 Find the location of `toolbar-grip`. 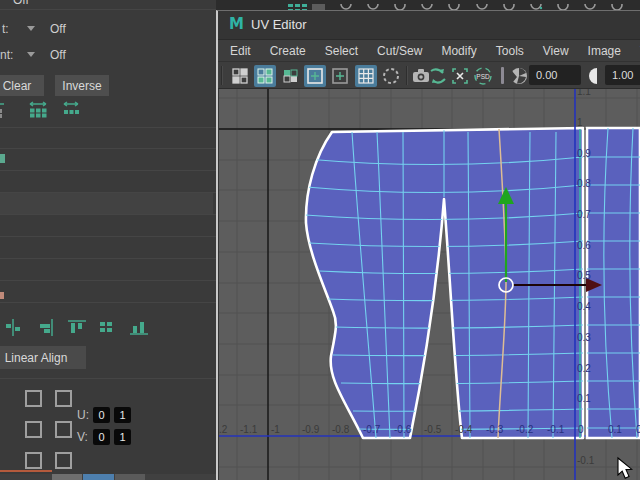

toolbar-grip is located at coordinates (222, 76).